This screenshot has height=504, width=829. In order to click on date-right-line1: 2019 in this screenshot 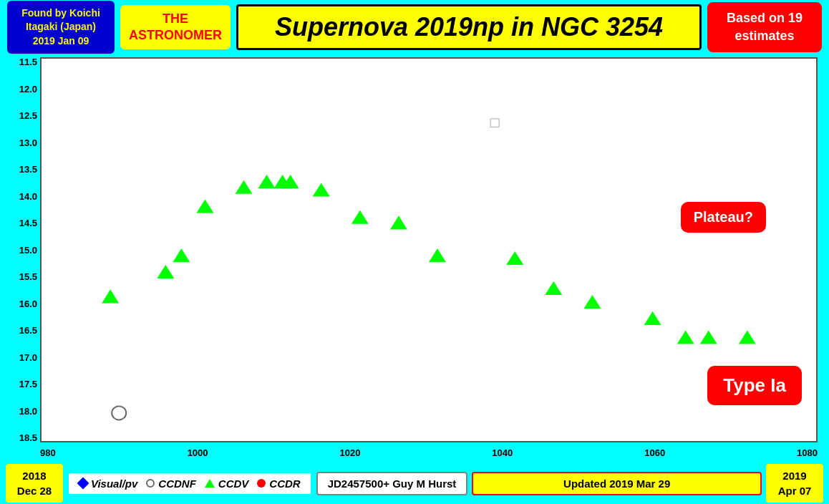, I will do `click(795, 475)`.